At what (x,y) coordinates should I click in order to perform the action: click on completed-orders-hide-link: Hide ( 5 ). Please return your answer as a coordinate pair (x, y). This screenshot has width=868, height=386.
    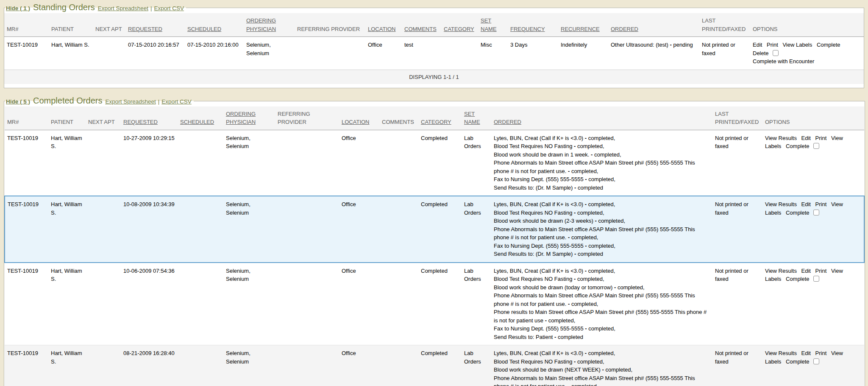
    Looking at the image, I should click on (18, 102).